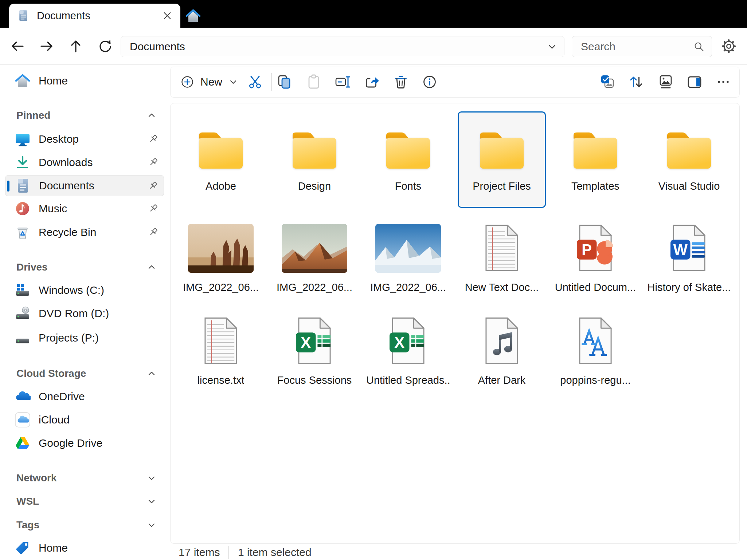 The height and width of the screenshot is (560, 747). What do you see at coordinates (23, 420) in the screenshot?
I see `icloud-icon` at bounding box center [23, 420].